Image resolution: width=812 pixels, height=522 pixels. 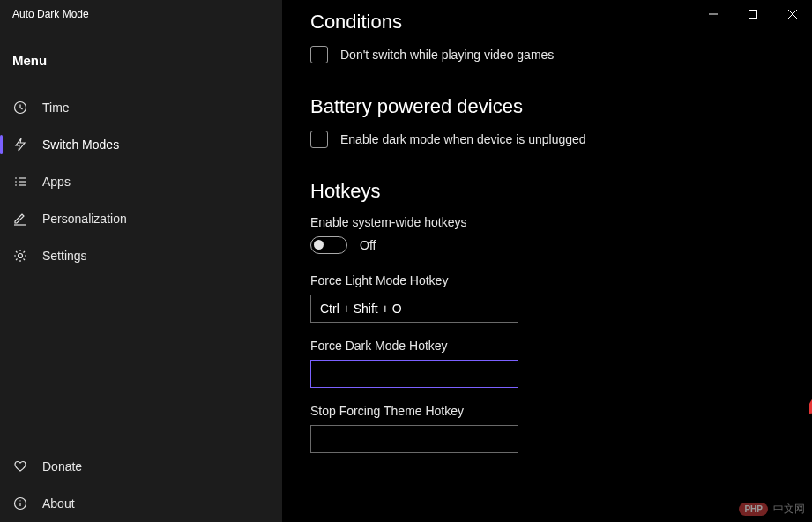 I want to click on nav-item-donate: Donate, so click(x=141, y=466).